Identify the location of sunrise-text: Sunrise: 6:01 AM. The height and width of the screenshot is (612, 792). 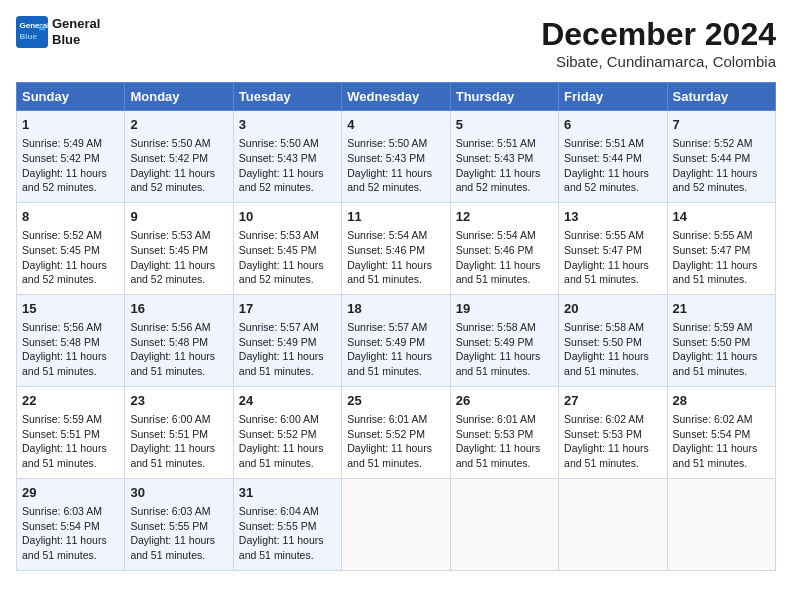
(496, 419).